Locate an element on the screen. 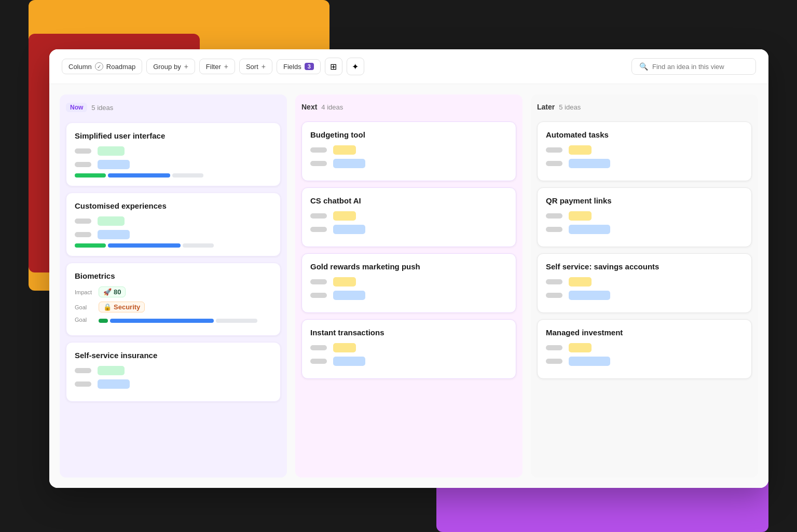 The width and height of the screenshot is (797, 532). now-badge: Now is located at coordinates (77, 107).